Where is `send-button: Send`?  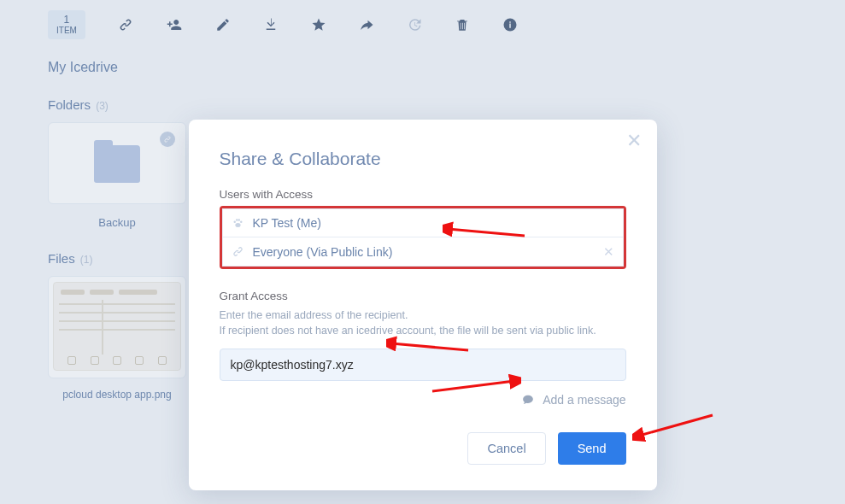 send-button: Send is located at coordinates (592, 448).